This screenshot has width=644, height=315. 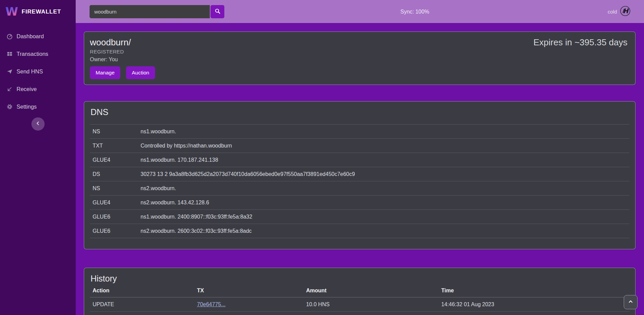 I want to click on sidebar-item-label: Dashboard, so click(x=30, y=37).